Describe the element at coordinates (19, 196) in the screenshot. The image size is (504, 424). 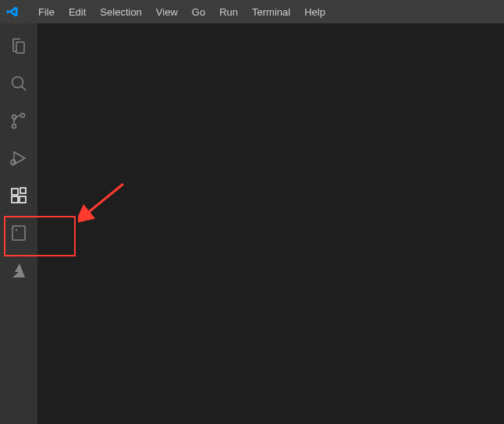
I see `activity-extensions` at that location.